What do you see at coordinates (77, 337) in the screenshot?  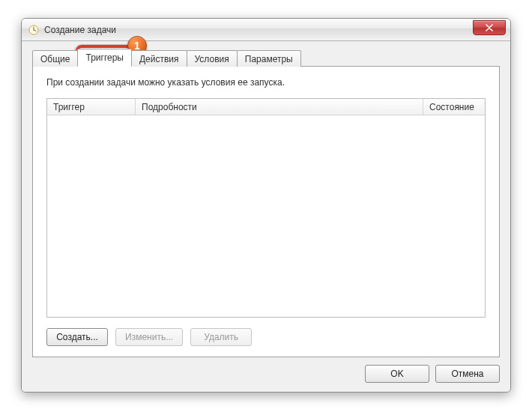 I see `create-button: Создать...` at bounding box center [77, 337].